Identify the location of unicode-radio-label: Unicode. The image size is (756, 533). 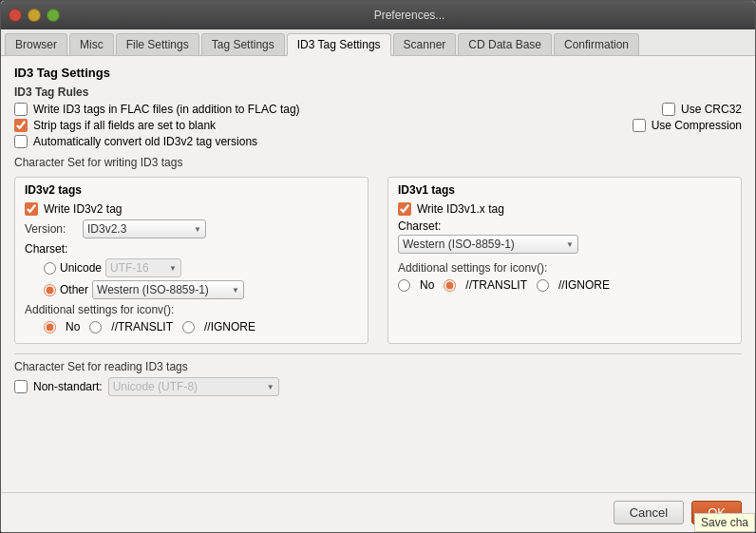
(81, 268).